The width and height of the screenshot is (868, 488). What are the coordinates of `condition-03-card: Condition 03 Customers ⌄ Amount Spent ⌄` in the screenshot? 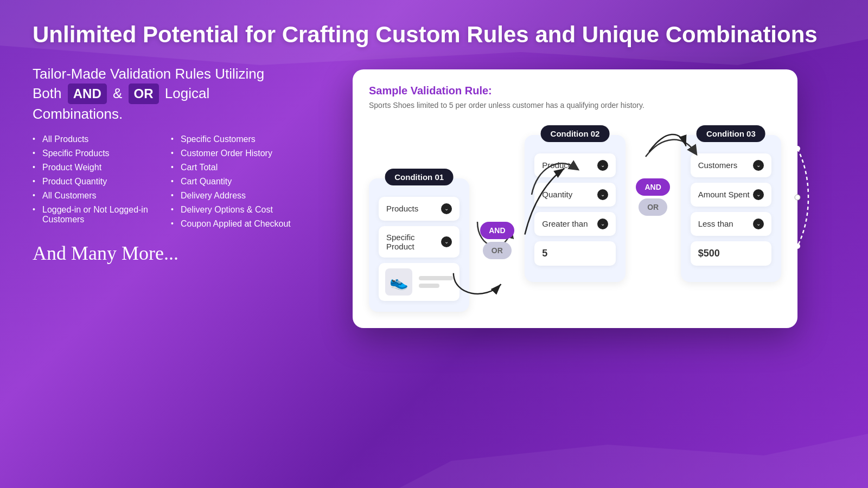 It's located at (731, 208).